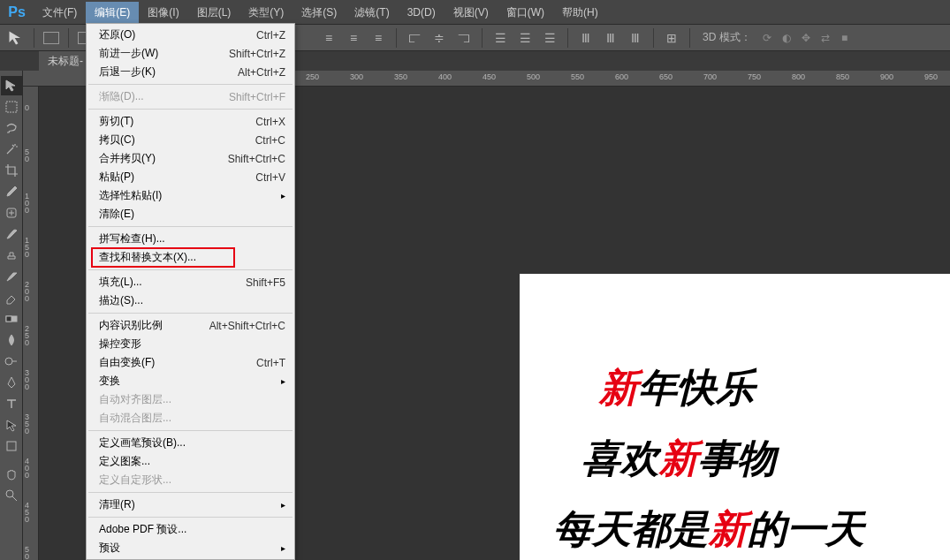  I want to click on type-tool, so click(11, 404).